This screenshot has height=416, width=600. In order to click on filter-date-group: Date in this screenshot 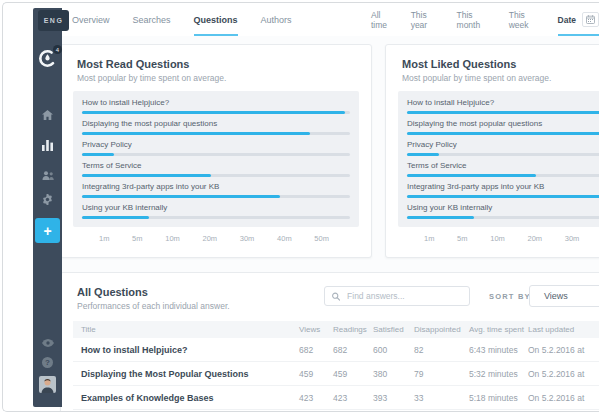, I will do `click(578, 20)`.